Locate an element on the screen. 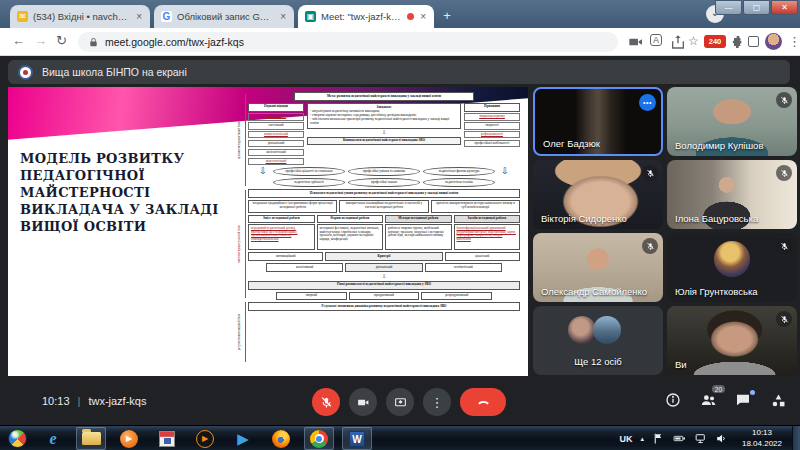  network-icon is located at coordinates (700, 438).